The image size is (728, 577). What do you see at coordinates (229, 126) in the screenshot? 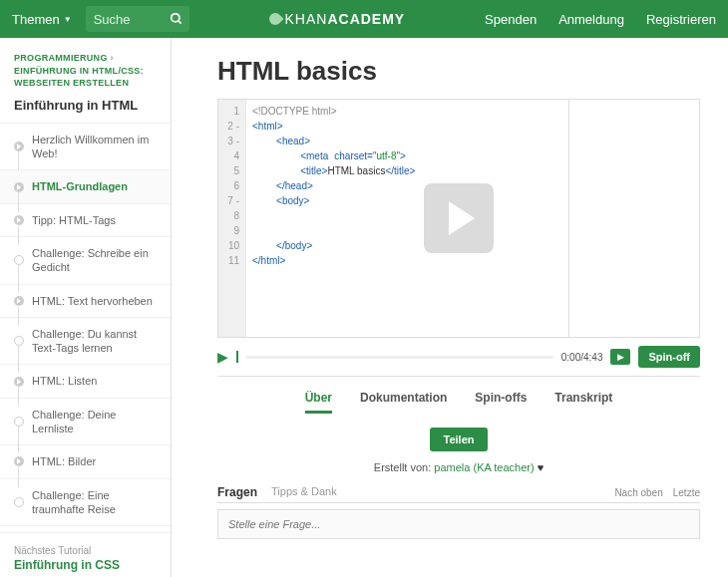
I see `gutter-line: 2 -` at bounding box center [229, 126].